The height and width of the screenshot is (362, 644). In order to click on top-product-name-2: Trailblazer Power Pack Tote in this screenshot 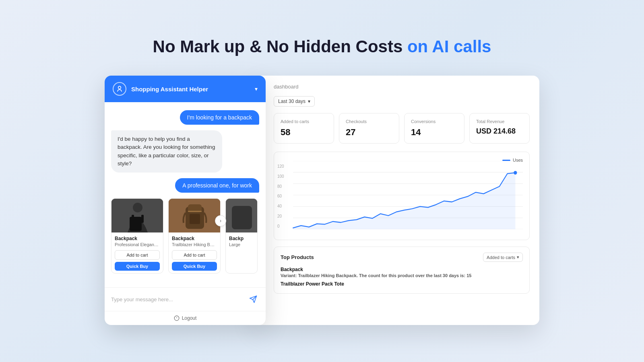, I will do `click(402, 284)`.